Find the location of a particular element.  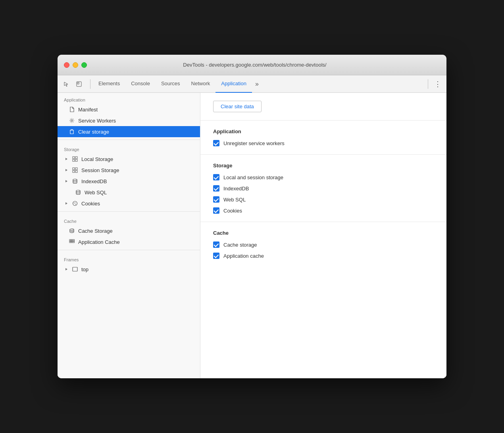

web-sql-row: Web SQL is located at coordinates (323, 199).